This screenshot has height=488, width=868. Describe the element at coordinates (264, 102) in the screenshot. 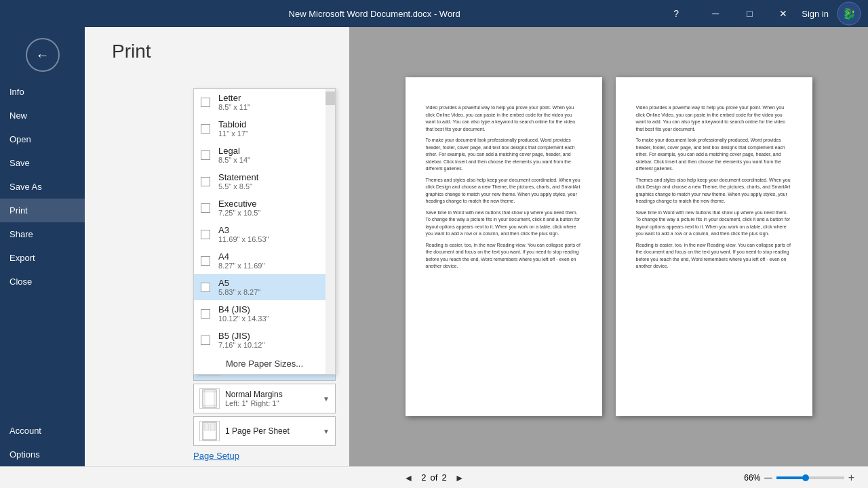

I see `paper-item-letter: Letter 8.5" x 11"` at that location.